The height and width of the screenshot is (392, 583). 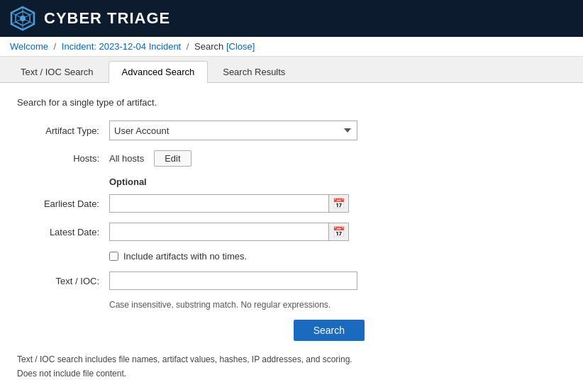 I want to click on breadcrumb-sep2: /, so click(x=188, y=47).